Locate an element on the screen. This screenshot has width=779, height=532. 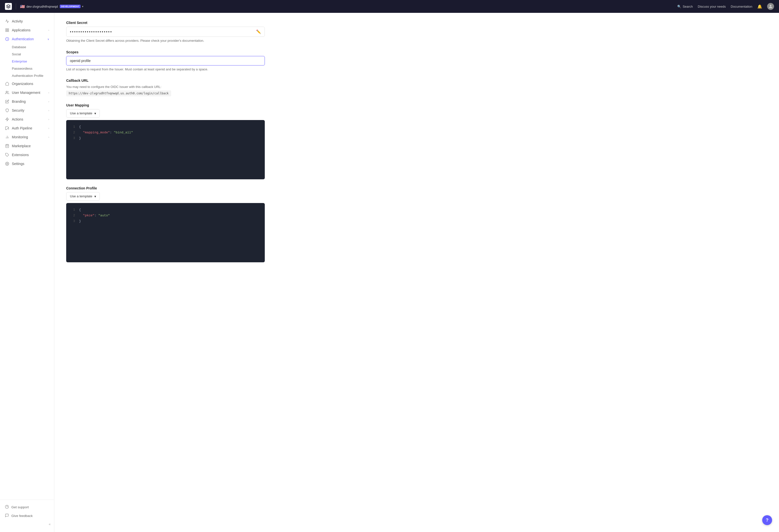
scopes-label: Scopes is located at coordinates (166, 52).